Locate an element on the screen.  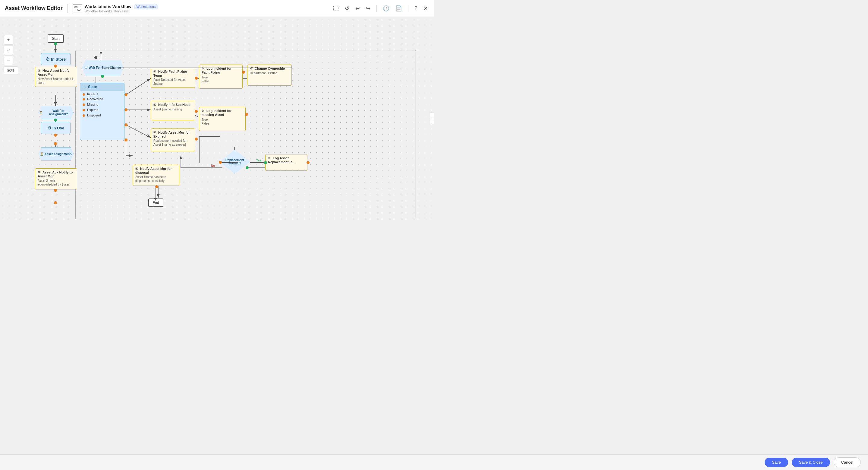
start-node: Start is located at coordinates (56, 38).